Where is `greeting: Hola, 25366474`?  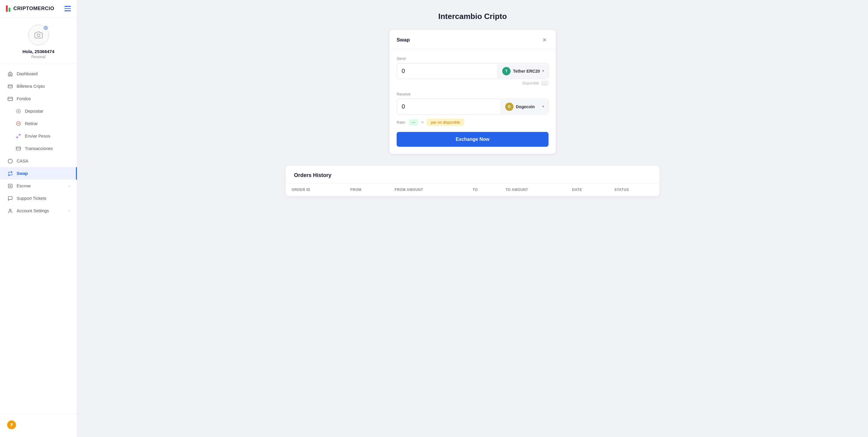
greeting: Hola, 25366474 is located at coordinates (38, 51).